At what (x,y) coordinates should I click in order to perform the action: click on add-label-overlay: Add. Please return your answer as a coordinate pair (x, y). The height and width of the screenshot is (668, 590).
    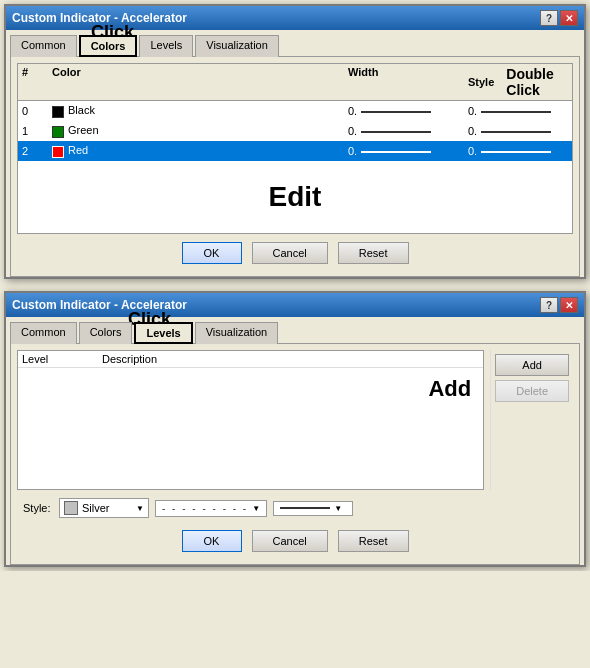
    Looking at the image, I should click on (250, 387).